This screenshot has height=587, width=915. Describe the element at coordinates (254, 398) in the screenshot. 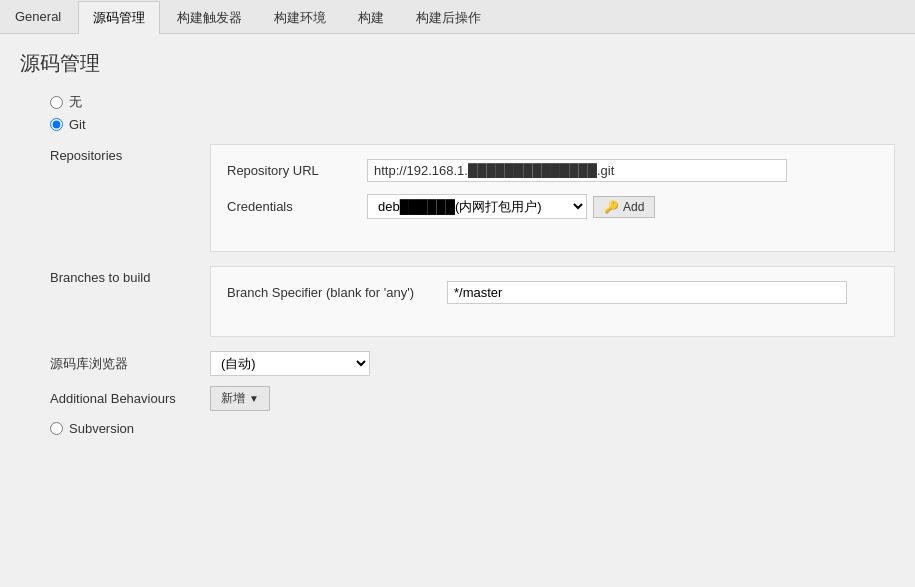

I see `dropdown-arrow-icon: ▼` at that location.